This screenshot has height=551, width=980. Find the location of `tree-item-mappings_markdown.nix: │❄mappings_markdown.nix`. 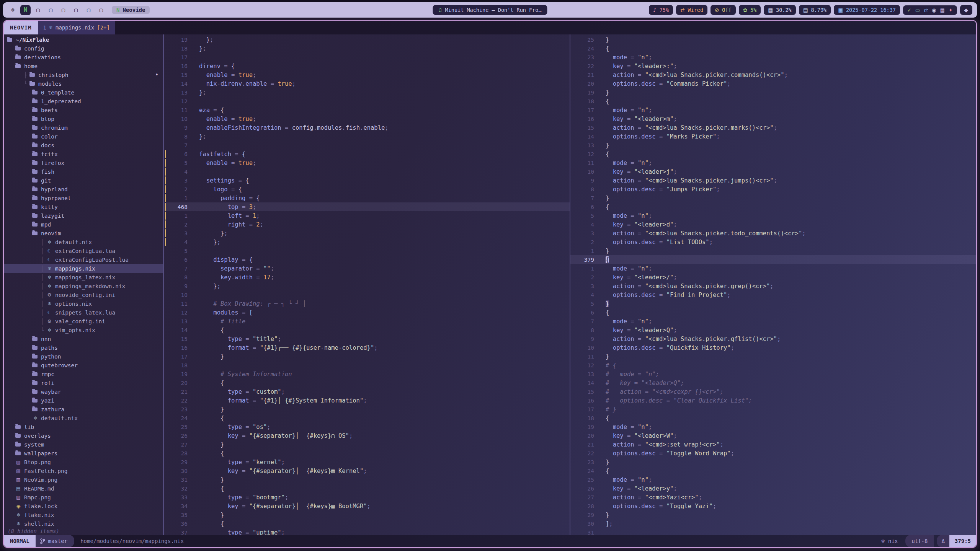

tree-item-mappings_markdown.nix: │❄mappings_markdown.nix is located at coordinates (83, 286).